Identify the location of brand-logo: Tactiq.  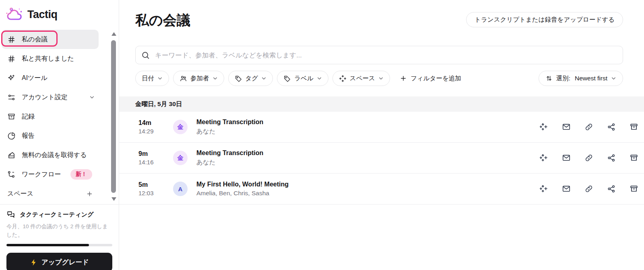
(60, 12).